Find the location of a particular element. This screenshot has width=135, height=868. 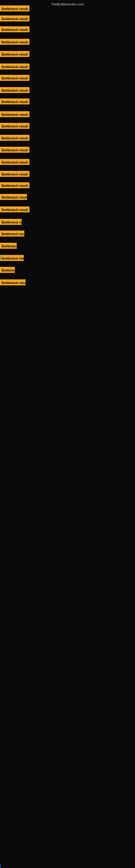

bottleneck-badge-19: Bottleneck result is located at coordinates (11, 222).